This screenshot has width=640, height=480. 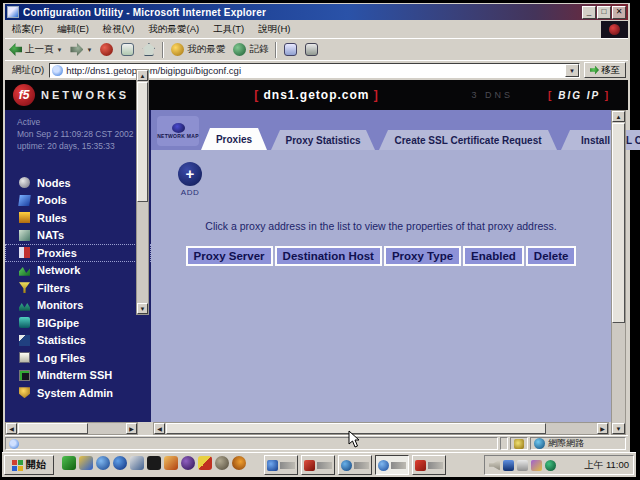 I want to click on sidebar-horizontal-scrollbar: ◀ ▶, so click(x=72, y=428).